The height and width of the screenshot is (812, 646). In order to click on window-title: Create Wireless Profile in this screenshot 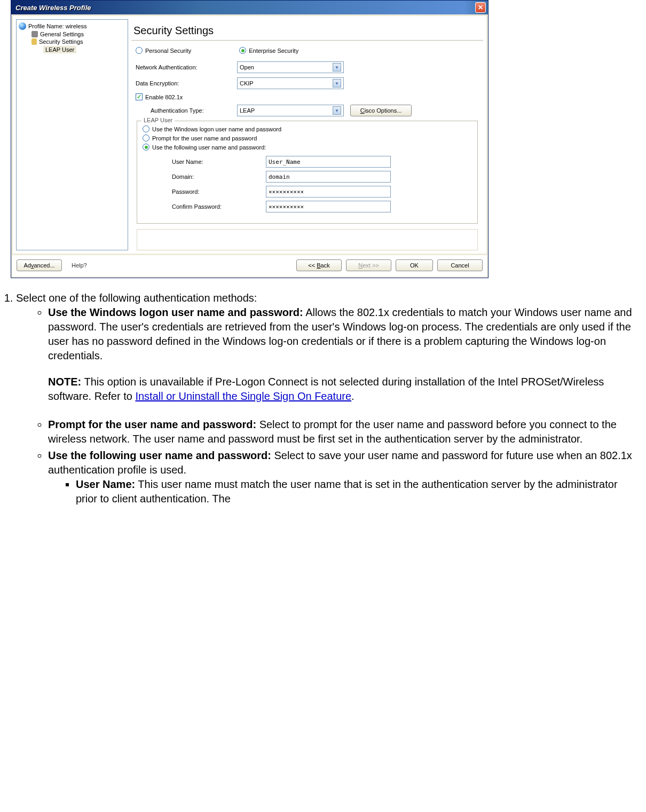, I will do `click(53, 7)`.